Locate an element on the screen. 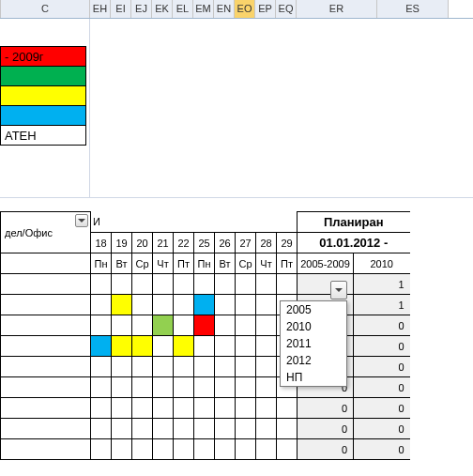 The image size is (473, 476). dropdown-item-2005: 2005 is located at coordinates (313, 310).